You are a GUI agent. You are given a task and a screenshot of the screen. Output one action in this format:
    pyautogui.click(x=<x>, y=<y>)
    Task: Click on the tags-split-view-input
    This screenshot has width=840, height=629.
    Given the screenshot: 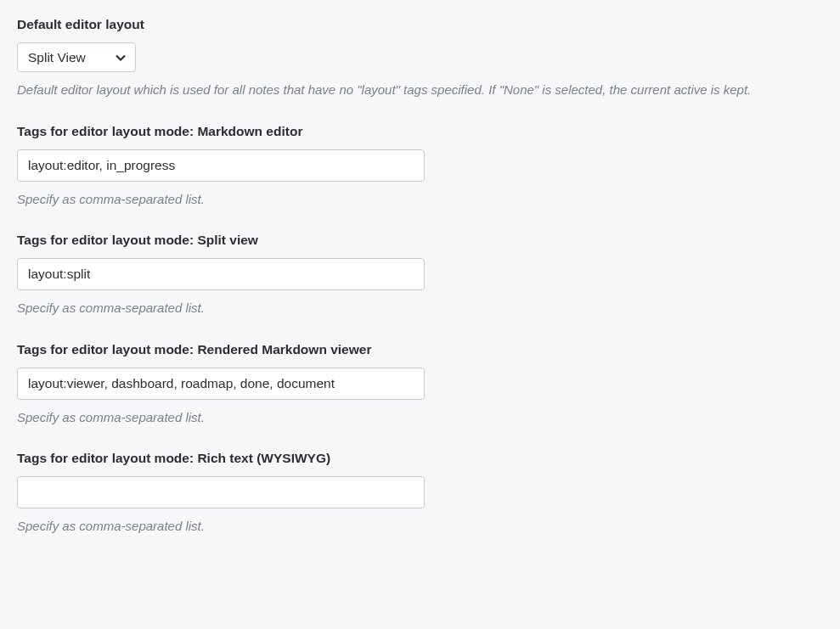 What is the action you would take?
    pyautogui.click(x=221, y=274)
    